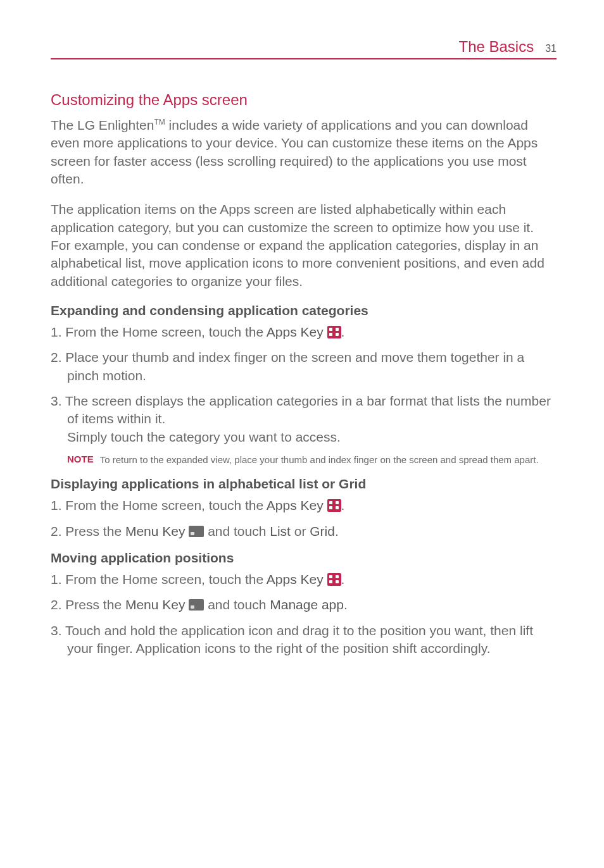 Image resolution: width=604 pixels, height=868 pixels. I want to click on text: The screen displays the application cate…, so click(308, 410).